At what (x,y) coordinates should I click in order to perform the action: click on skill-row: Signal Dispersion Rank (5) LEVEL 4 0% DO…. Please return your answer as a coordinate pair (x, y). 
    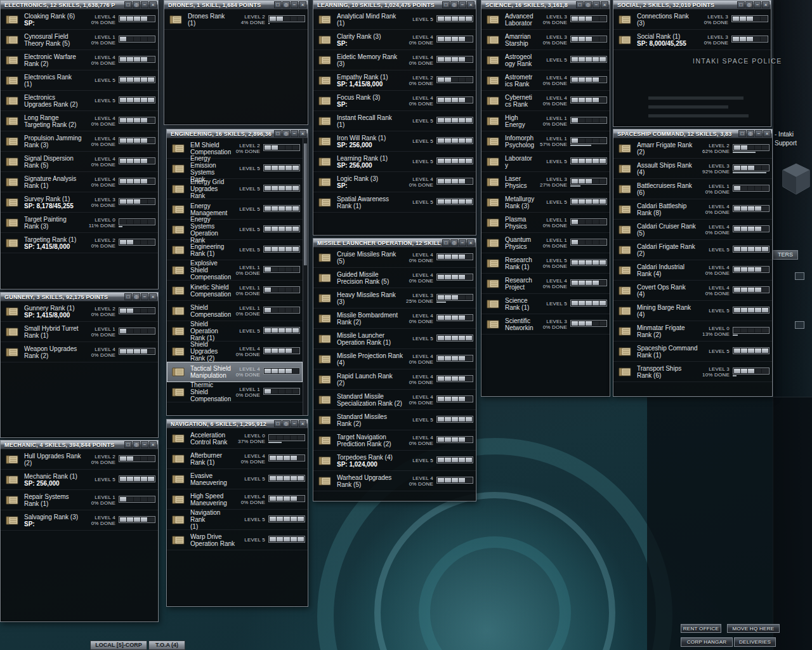
    Looking at the image, I should click on (79, 162).